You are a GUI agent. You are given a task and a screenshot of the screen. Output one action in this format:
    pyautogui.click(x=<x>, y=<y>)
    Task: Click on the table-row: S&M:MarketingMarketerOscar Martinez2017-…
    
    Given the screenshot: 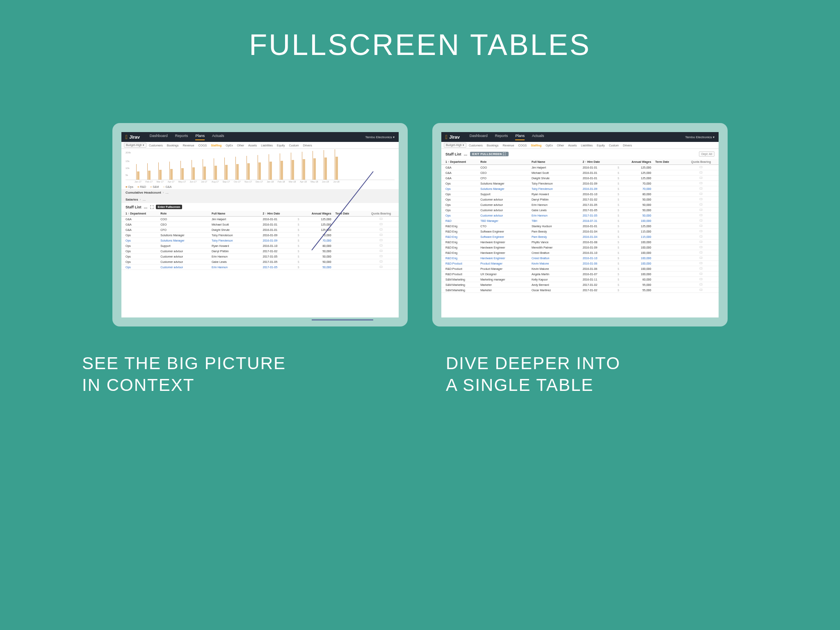 What is the action you would take?
    pyautogui.click(x=580, y=290)
    